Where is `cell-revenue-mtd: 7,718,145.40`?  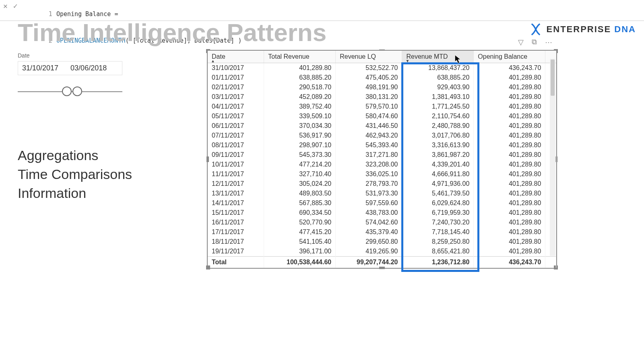
cell-revenue-mtd: 7,718,145.40 is located at coordinates (438, 232).